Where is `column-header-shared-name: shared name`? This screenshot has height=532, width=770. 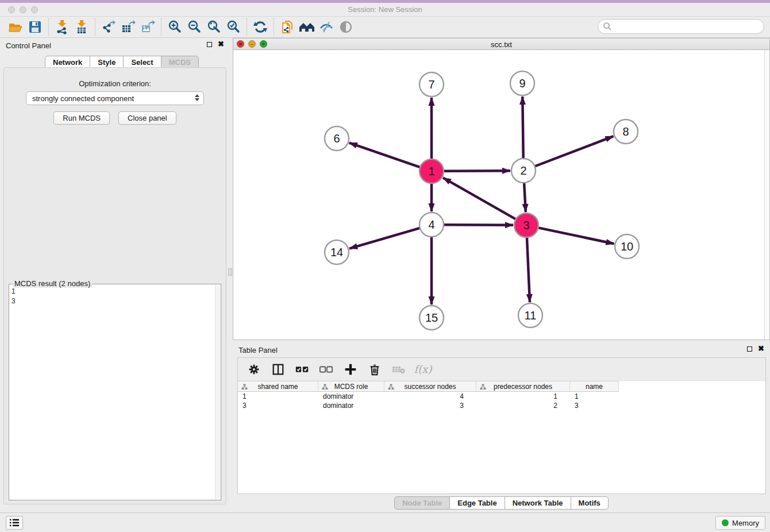 column-header-shared-name: shared name is located at coordinates (278, 386).